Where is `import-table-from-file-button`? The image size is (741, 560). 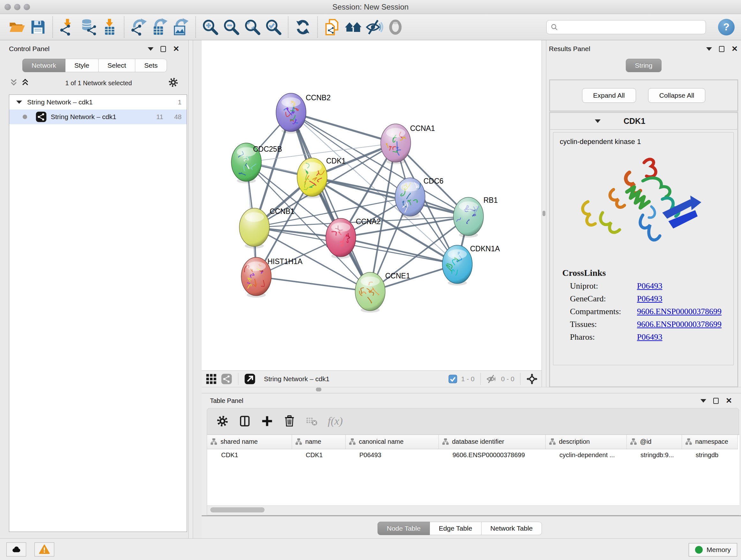
import-table-from-file-button is located at coordinates (109, 27).